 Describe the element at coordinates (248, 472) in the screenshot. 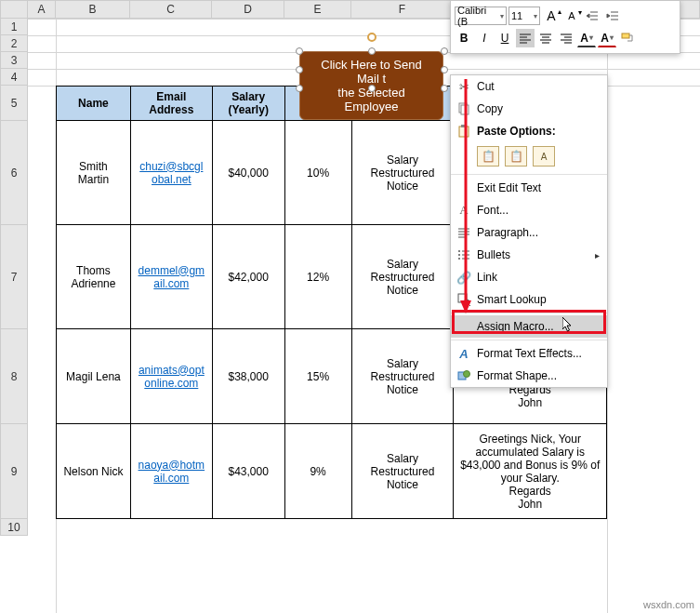

I see `cell-salary: $43,000` at that location.